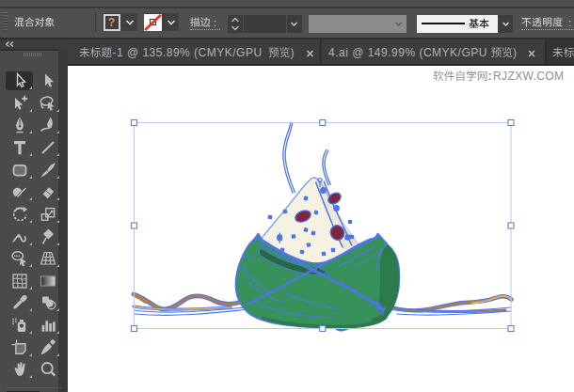 The image size is (574, 392). I want to click on svg-text: 4.ai @ 149.99% (CMYK/GPU, so click(408, 53).